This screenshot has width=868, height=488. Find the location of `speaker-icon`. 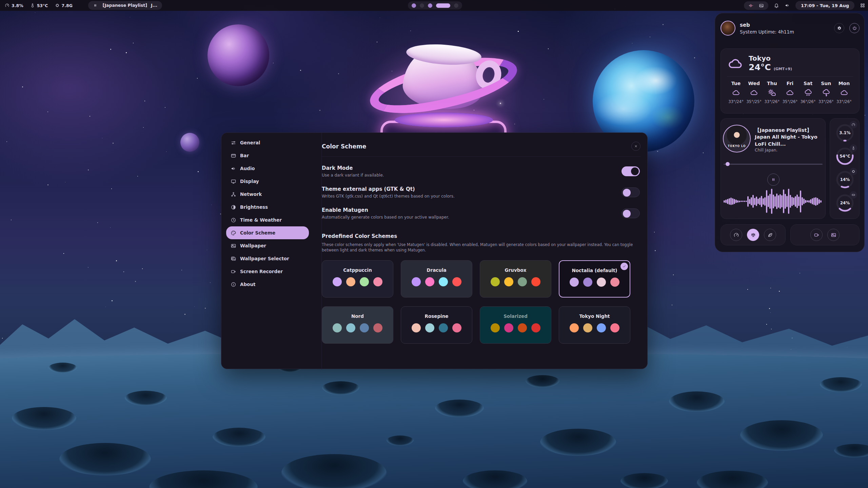

speaker-icon is located at coordinates (233, 169).